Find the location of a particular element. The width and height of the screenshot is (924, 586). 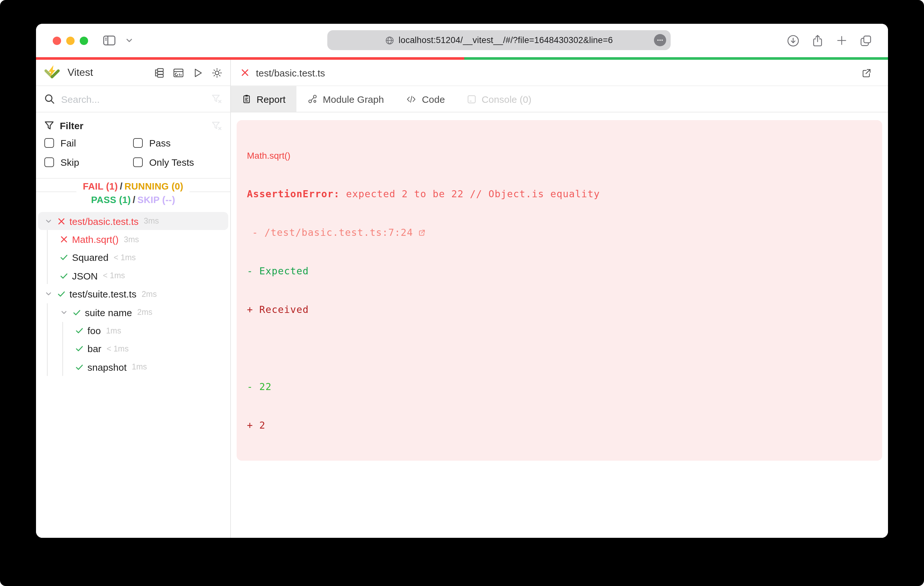

clear-search-icon is located at coordinates (216, 99).